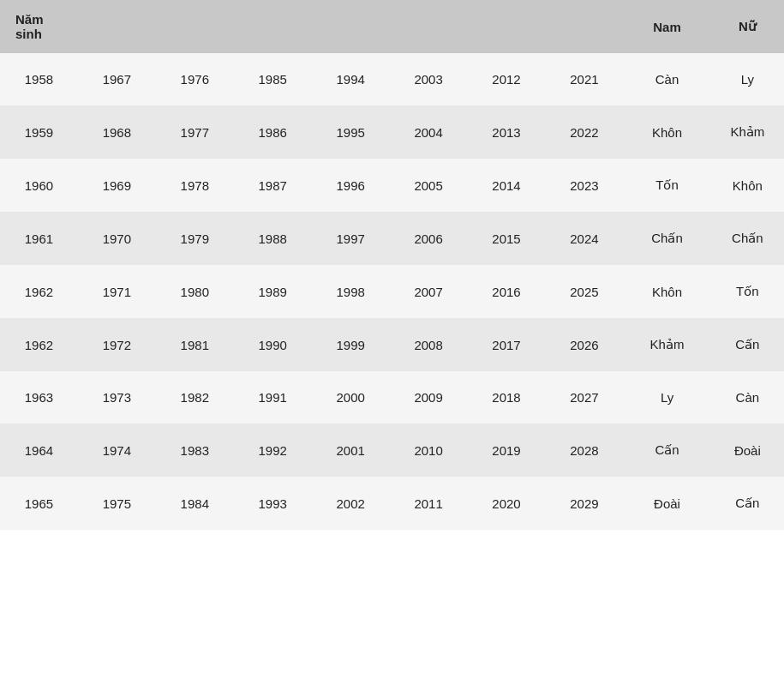  What do you see at coordinates (428, 345) in the screenshot?
I see `year-cell: 2008` at bounding box center [428, 345].